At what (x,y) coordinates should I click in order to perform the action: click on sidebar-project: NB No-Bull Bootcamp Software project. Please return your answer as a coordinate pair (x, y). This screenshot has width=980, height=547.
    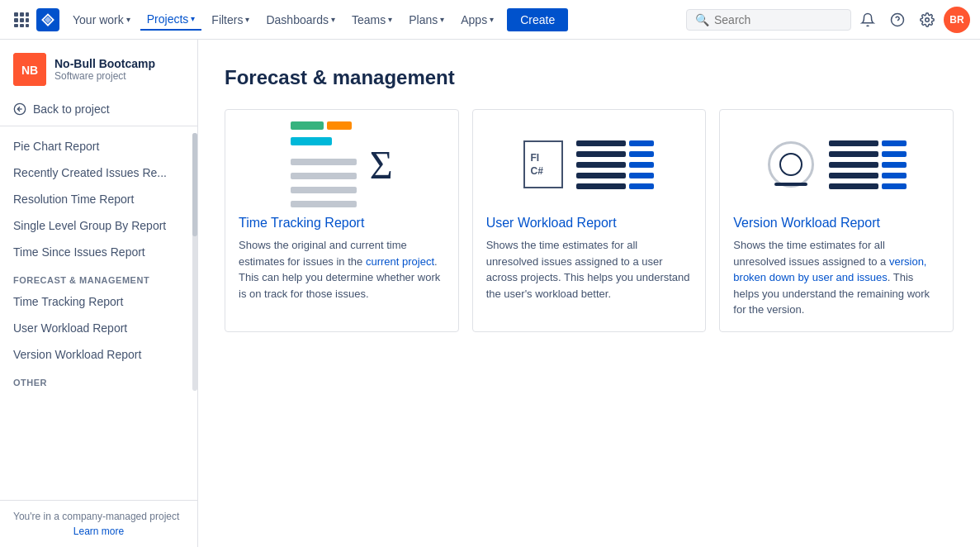
    Looking at the image, I should click on (99, 68).